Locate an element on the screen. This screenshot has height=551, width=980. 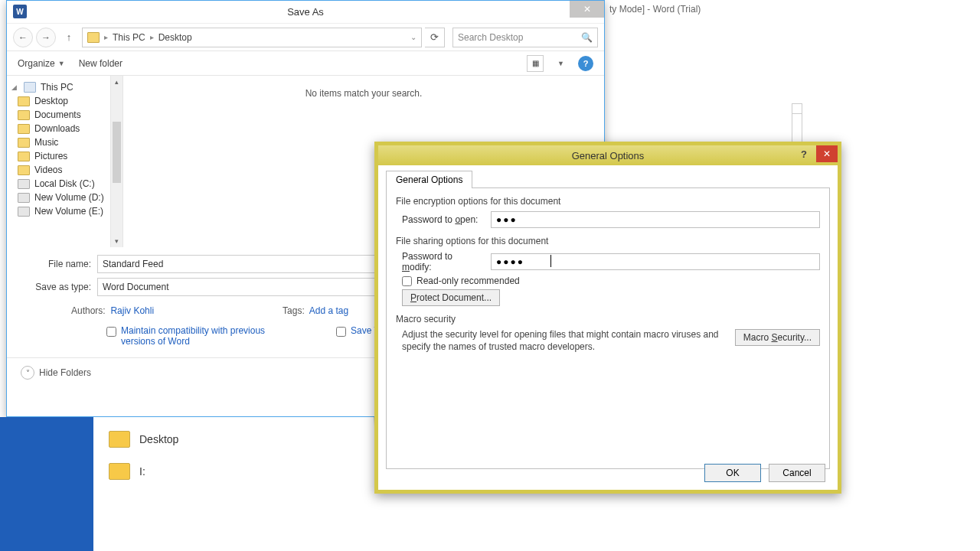
tree-item: Music is located at coordinates (58, 142).